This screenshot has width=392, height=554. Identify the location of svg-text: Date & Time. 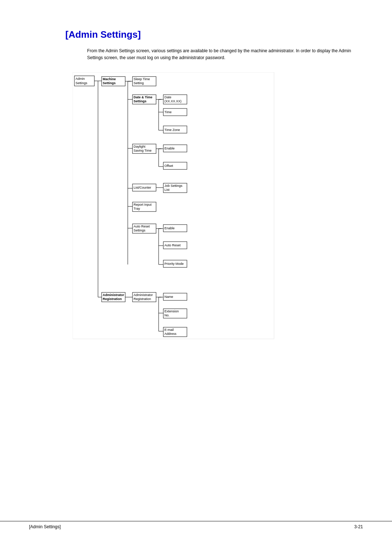
(143, 97).